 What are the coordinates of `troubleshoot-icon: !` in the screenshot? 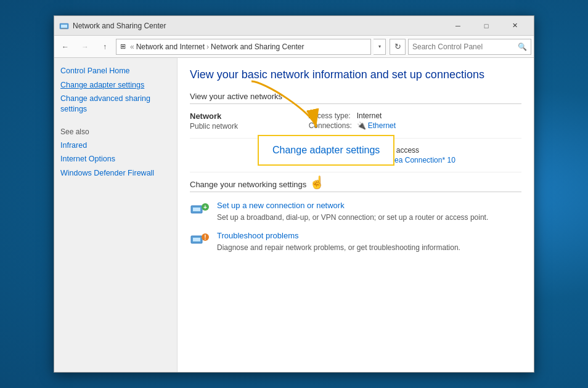 It's located at (200, 241).